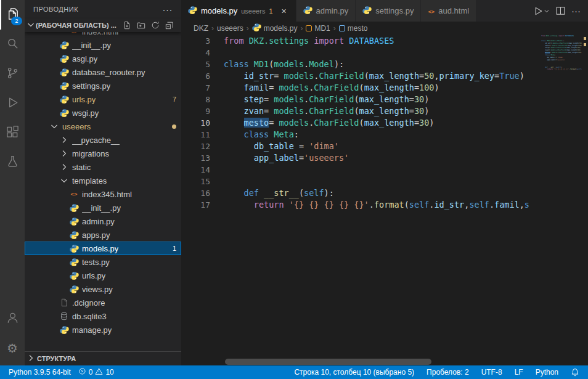  Describe the element at coordinates (196, 134) in the screenshot. I see `gutter-line-number: 11` at that location.